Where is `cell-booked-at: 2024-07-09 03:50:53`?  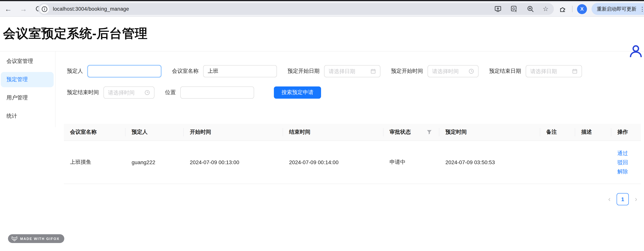 cell-booked-at: 2024-07-09 03:50:53 is located at coordinates (490, 162).